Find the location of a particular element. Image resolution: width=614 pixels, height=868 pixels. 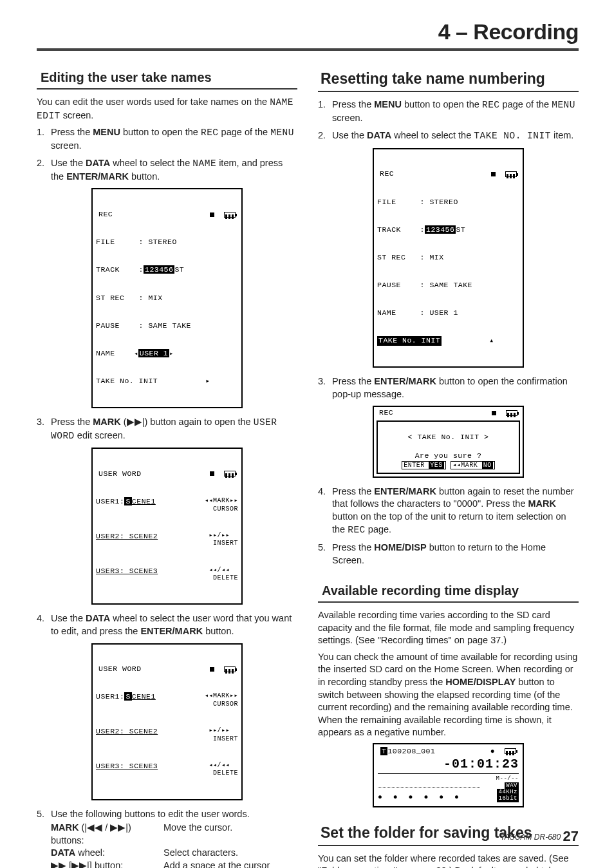

section-available-recording-time: Available recording time display is located at coordinates (448, 592).